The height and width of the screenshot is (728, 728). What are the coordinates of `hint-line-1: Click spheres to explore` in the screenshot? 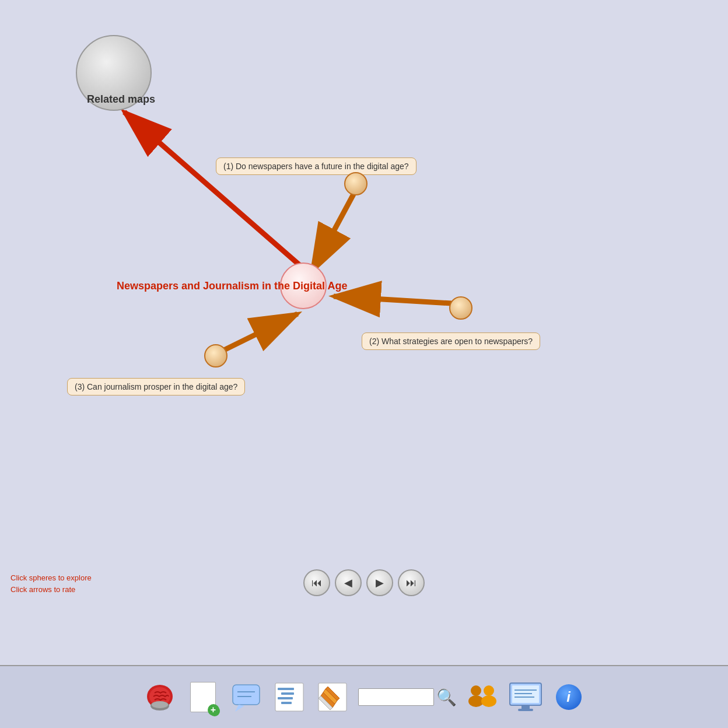 It's located at (51, 578).